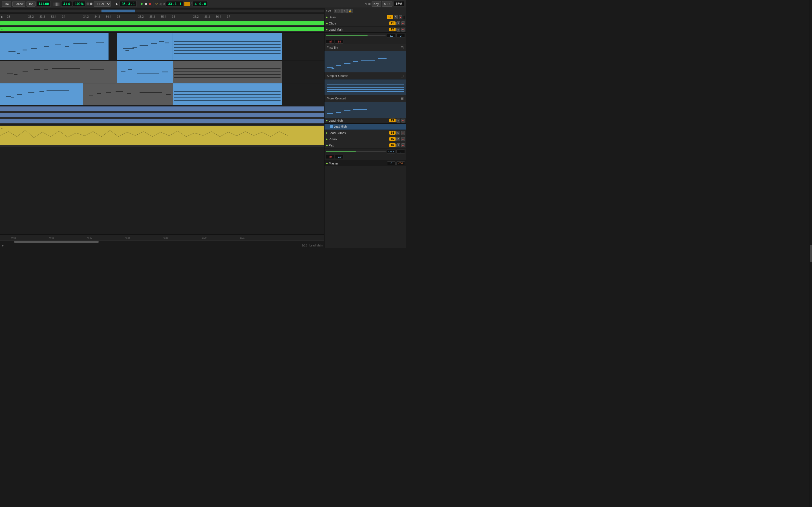  What do you see at coordinates (191, 4) in the screenshot?
I see `pencil-icon: /` at bounding box center [191, 4].